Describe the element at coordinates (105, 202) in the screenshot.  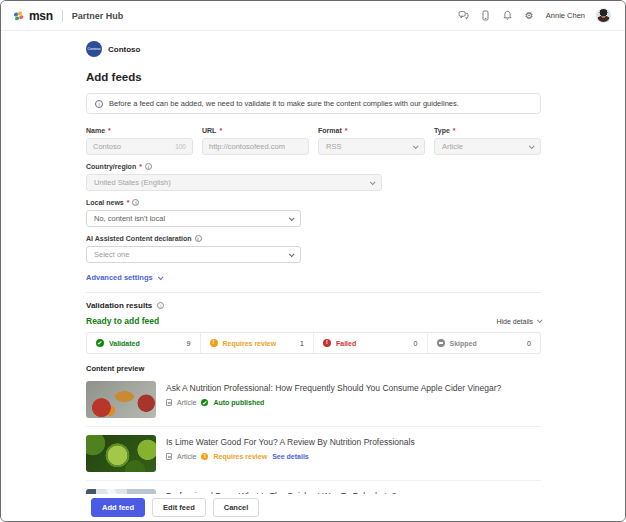
I see `local-news-label-text: Local news` at that location.